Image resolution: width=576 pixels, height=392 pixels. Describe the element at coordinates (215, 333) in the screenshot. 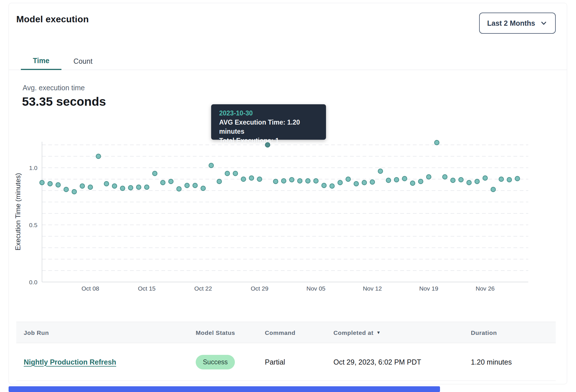

I see `column-header-model-status: Model Status` at that location.